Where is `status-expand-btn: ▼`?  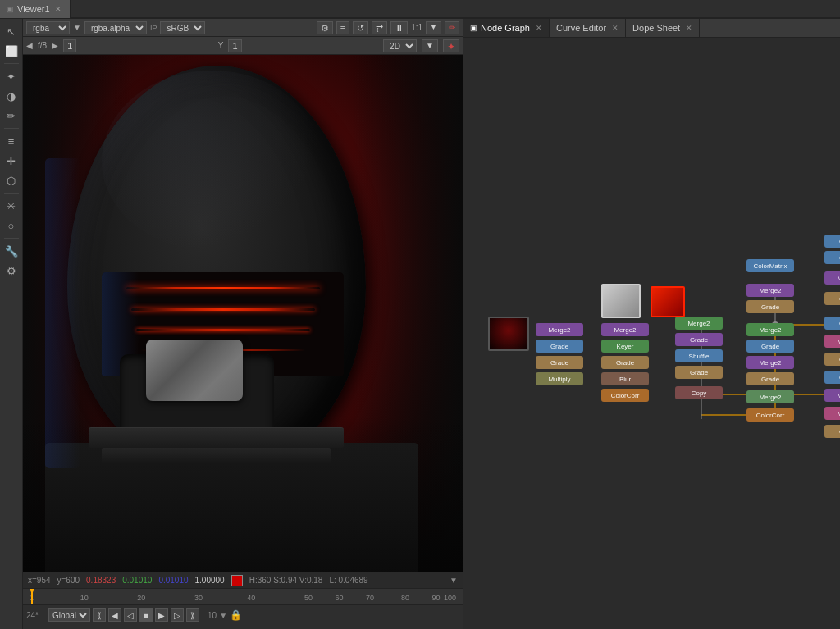 status-expand-btn: ▼ is located at coordinates (454, 581).